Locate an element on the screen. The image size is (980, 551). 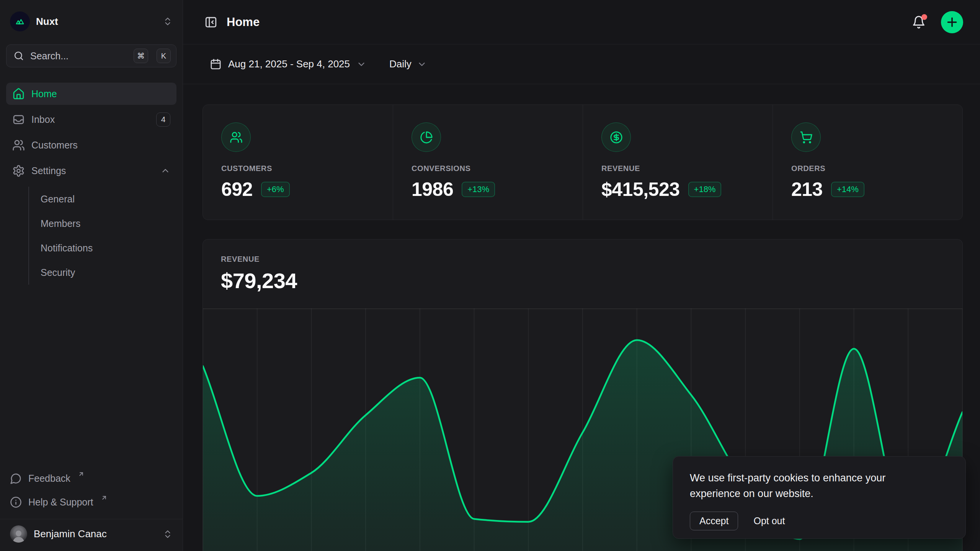
stat-delta-badge: +14% is located at coordinates (848, 189).